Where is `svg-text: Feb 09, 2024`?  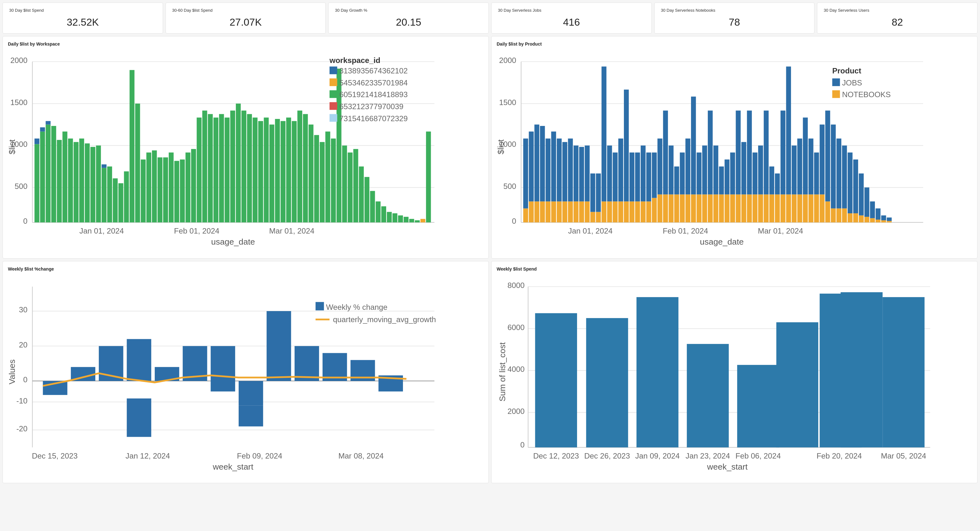
svg-text: Feb 09, 2024 is located at coordinates (259, 456).